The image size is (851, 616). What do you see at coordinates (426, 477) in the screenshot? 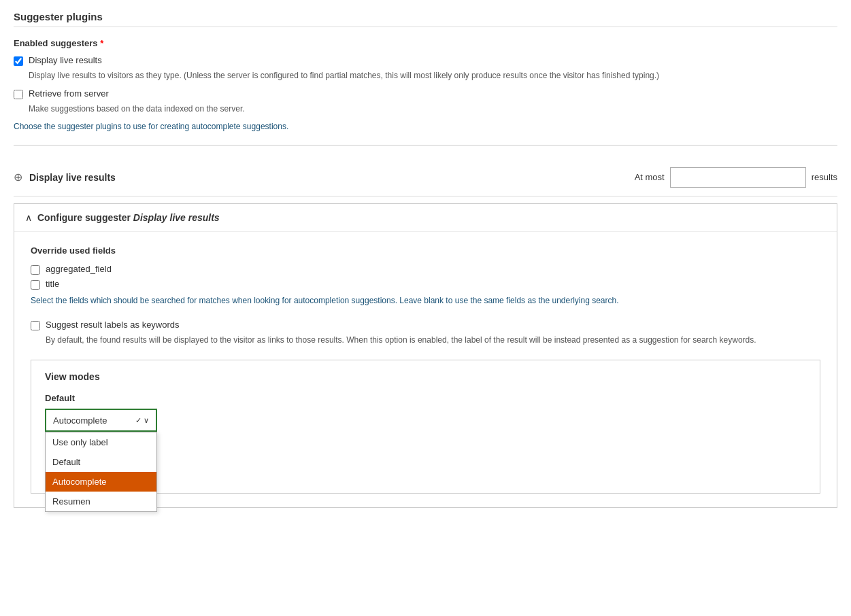
I see `view-modes-hint: les to use for live results.` at bounding box center [426, 477].